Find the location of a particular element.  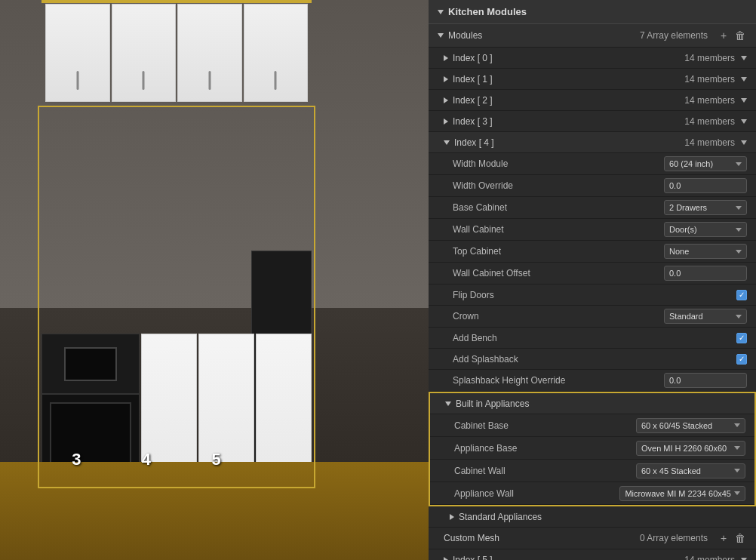

cabinet-num-3: 3 is located at coordinates (76, 460).